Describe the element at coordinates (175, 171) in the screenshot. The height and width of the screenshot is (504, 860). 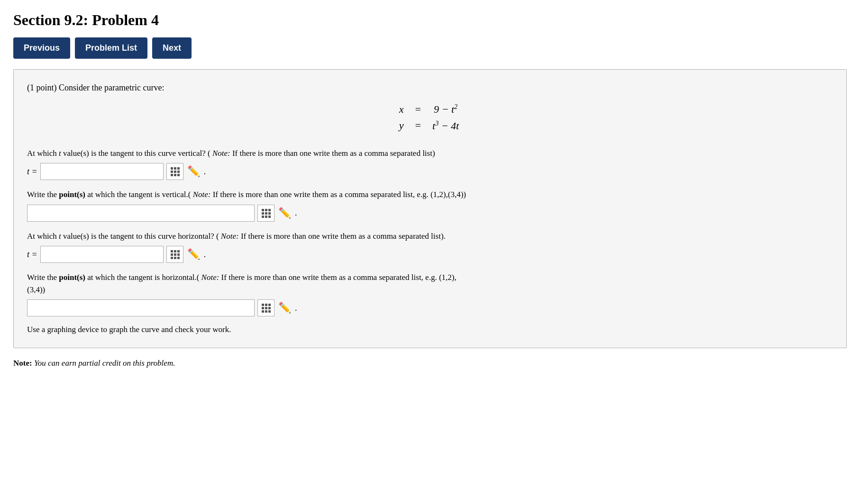
I see `grid-icon` at that location.